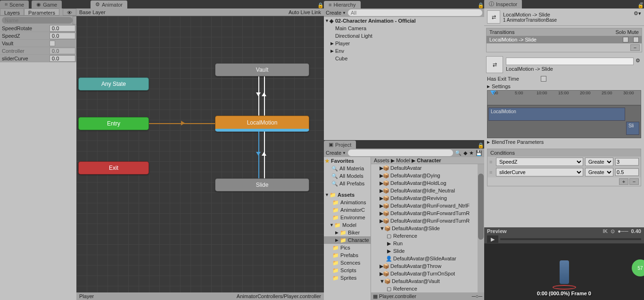  I want to click on project-file-list: ▶📦DefaultAvatar▶📦DefaultAvatar@Dying▶📦De…, so click(428, 228).